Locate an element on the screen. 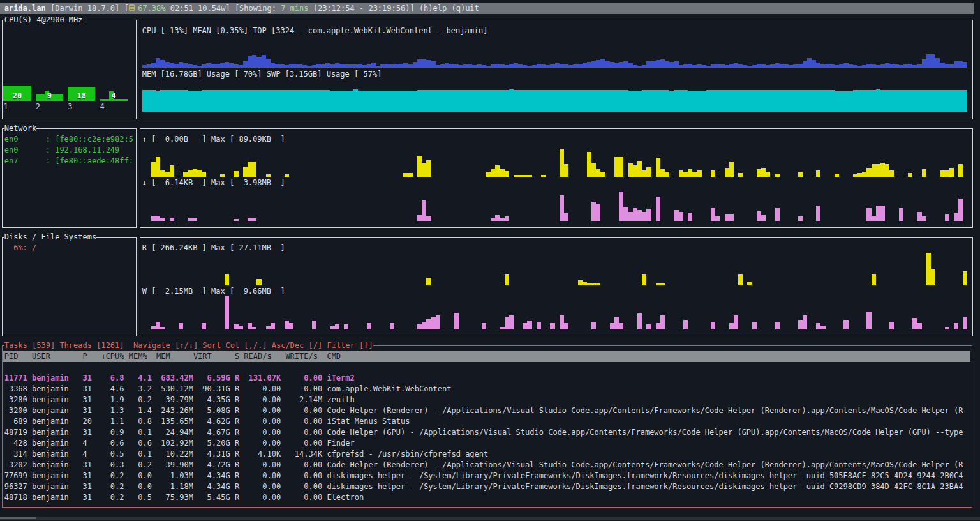  task-row-selected: 11771 benjamin 31 6.8 4.1 683.42M 6.59G … is located at coordinates (487, 378).